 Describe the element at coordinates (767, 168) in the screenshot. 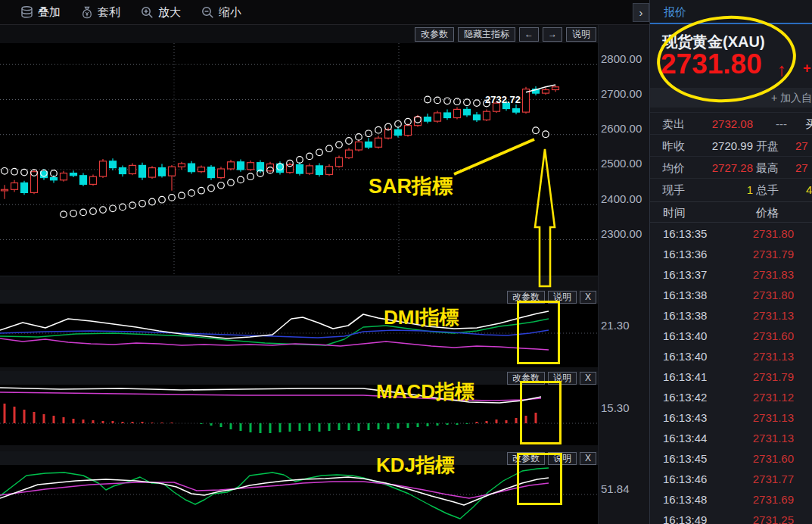

I see `quote-row-label2: 最高` at that location.